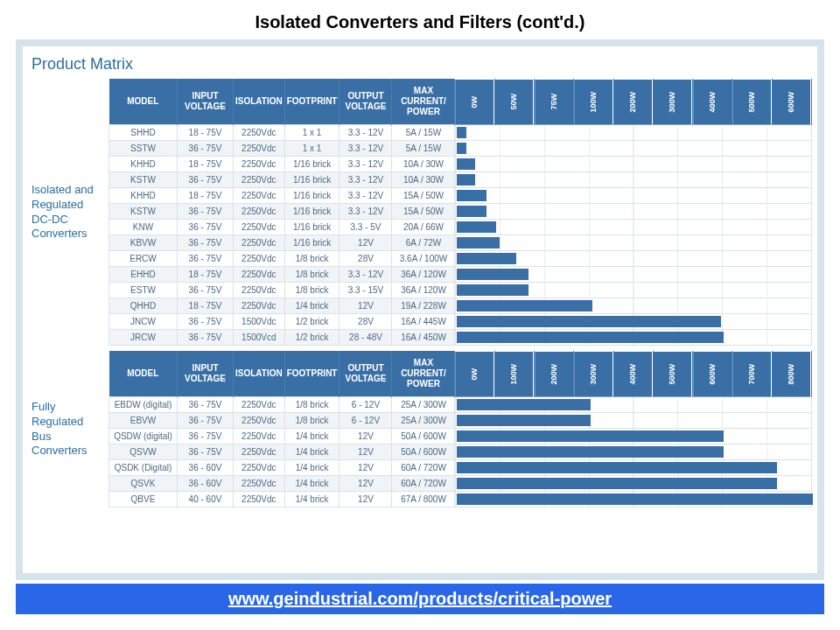  I want to click on cell-model: EBDW (digital), so click(144, 405).